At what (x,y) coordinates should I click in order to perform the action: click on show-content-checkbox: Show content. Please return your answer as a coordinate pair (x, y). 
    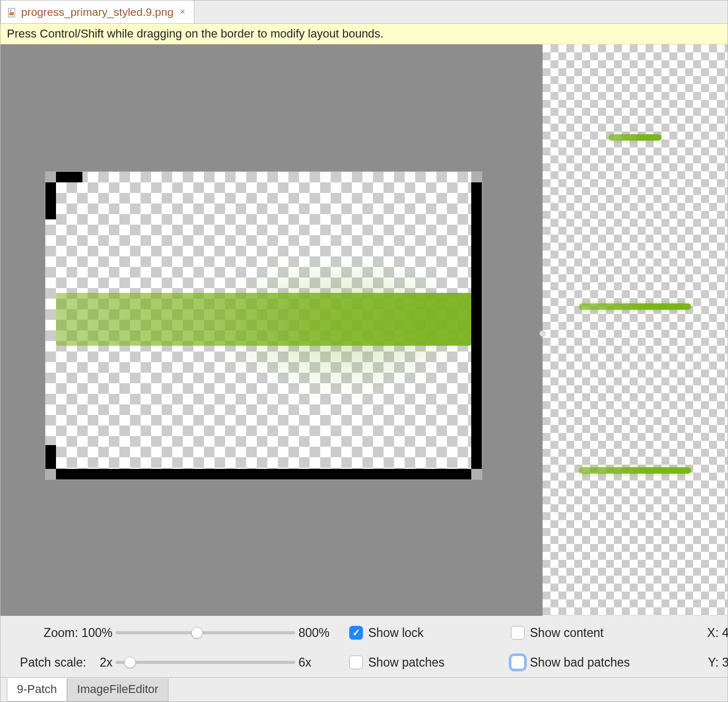
    Looking at the image, I should click on (587, 633).